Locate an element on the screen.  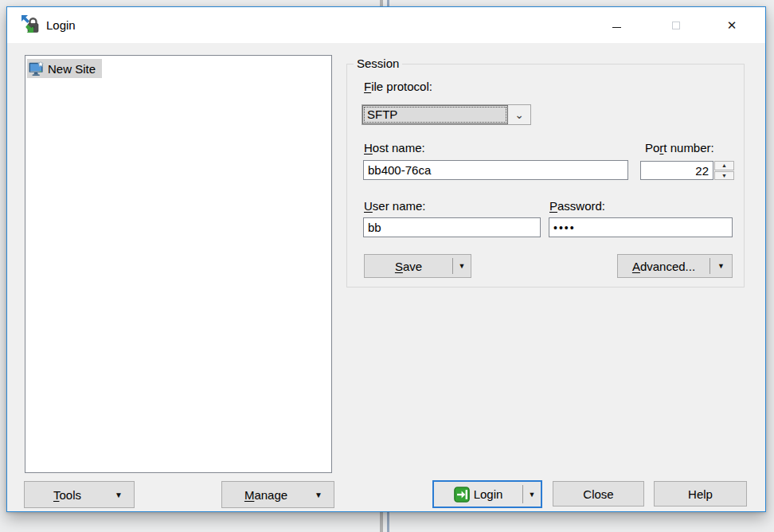
advanced-button-label: Advanced... is located at coordinates (664, 266).